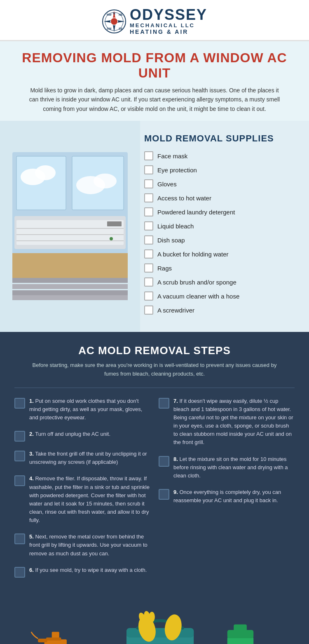  What do you see at coordinates (222, 226) in the screenshot?
I see `supply-item: Liquid bleach` at bounding box center [222, 226].